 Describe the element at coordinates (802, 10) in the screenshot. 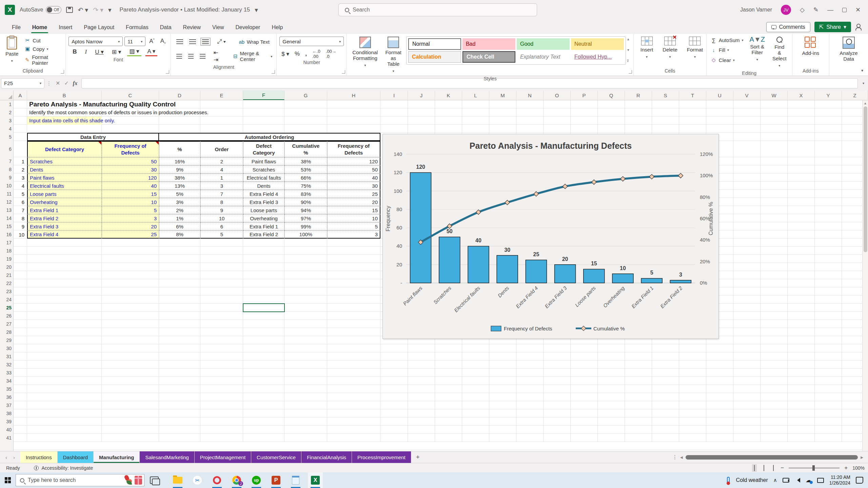

I see `gem-icon: ◇` at that location.